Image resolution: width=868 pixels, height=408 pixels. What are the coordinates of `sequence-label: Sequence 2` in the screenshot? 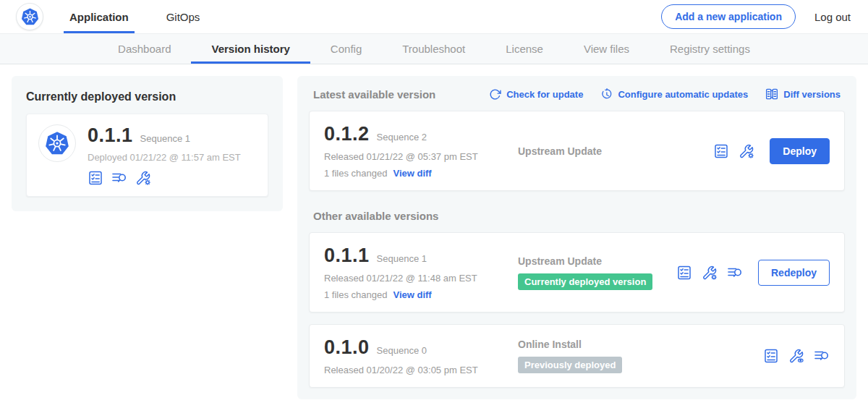 It's located at (402, 137).